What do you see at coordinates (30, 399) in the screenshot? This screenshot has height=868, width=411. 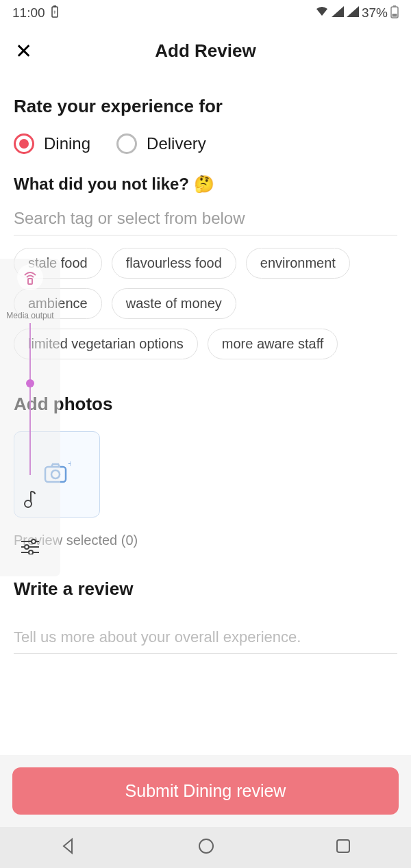 I see `volume-slider-track` at bounding box center [30, 399].